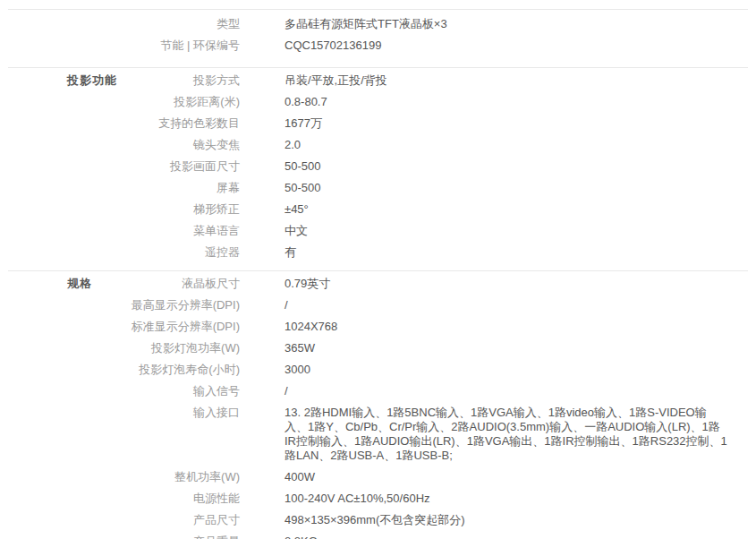  I want to click on spec-label: 电源性能, so click(120, 499).